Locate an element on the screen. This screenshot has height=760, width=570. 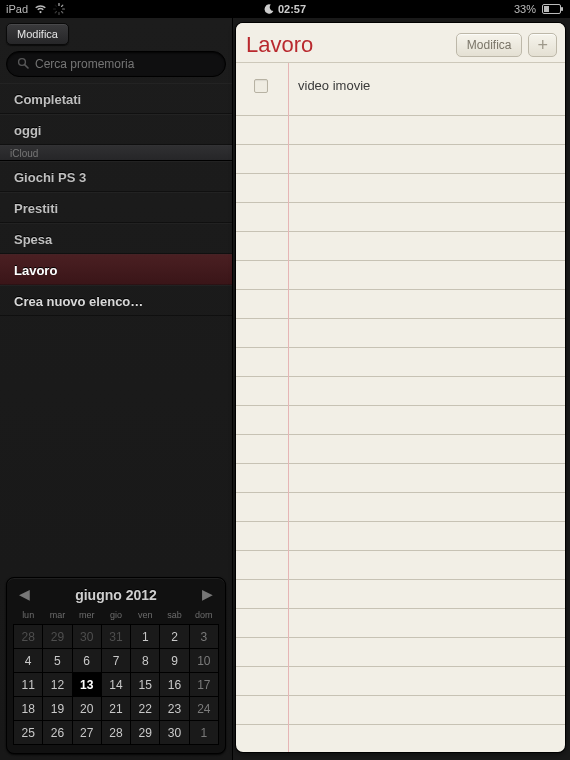
calendar-day: 31 is located at coordinates (116, 637).